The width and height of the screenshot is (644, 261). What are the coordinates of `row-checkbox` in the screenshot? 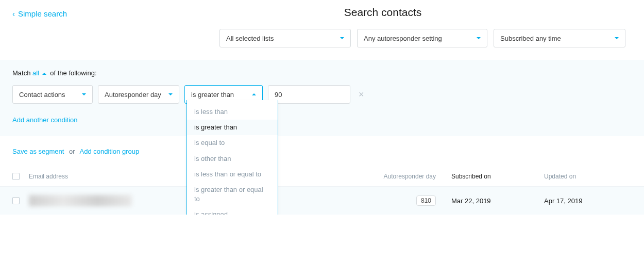 It's located at (16, 201).